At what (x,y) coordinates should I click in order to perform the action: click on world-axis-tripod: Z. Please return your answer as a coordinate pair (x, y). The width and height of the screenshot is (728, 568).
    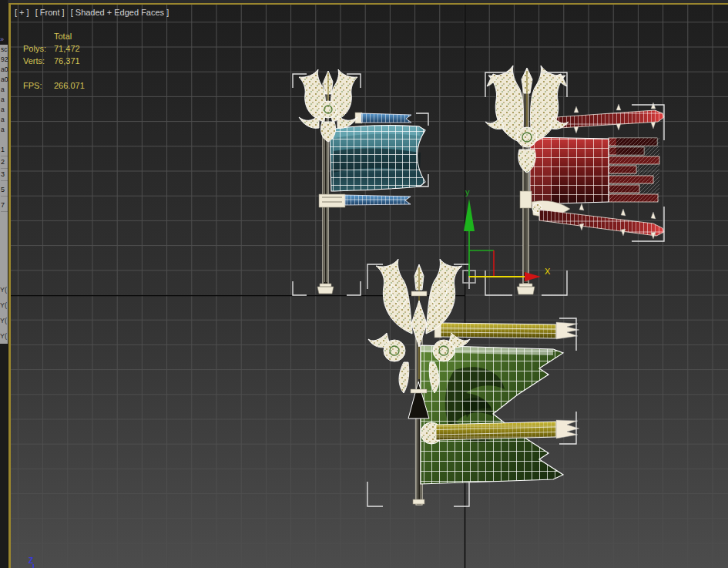
    Looking at the image, I should click on (31, 563).